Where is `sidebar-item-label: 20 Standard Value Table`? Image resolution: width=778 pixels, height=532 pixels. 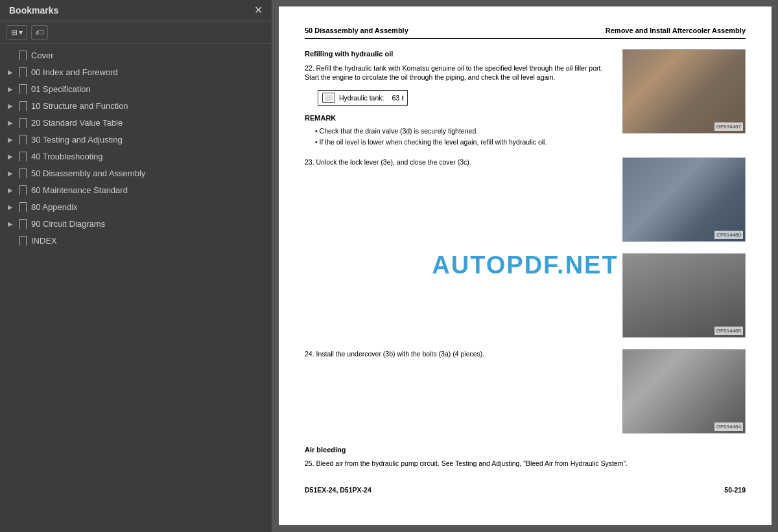 sidebar-item-label: 20 Standard Value Table is located at coordinates (77, 123).